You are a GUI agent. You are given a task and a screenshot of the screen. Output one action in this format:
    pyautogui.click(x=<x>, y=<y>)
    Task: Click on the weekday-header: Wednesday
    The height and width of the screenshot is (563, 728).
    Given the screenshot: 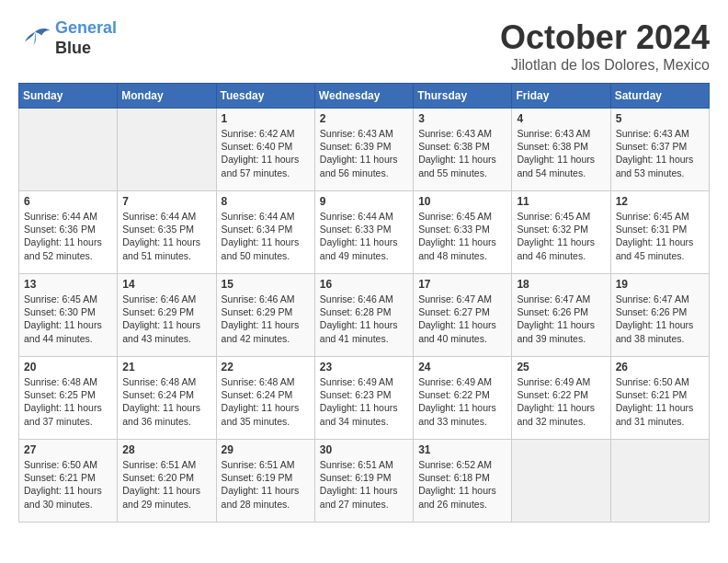 What is the action you would take?
    pyautogui.click(x=364, y=96)
    